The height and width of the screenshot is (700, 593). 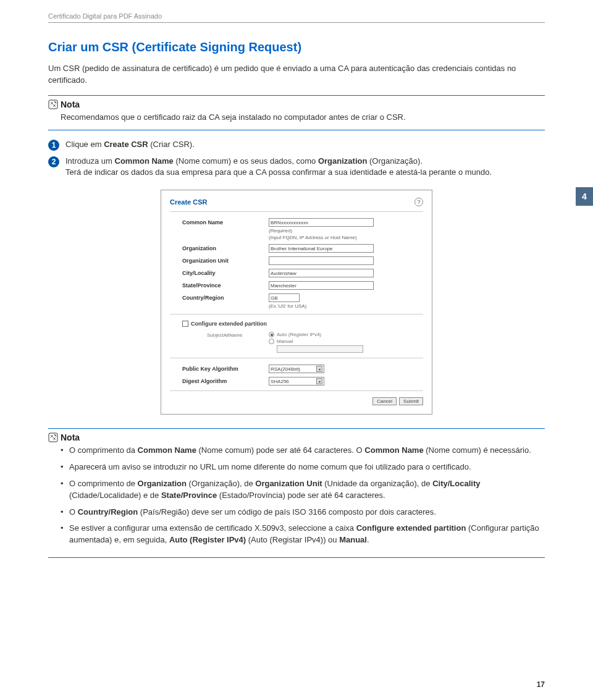 What do you see at coordinates (296, 22) in the screenshot?
I see `top-divider` at bounding box center [296, 22].